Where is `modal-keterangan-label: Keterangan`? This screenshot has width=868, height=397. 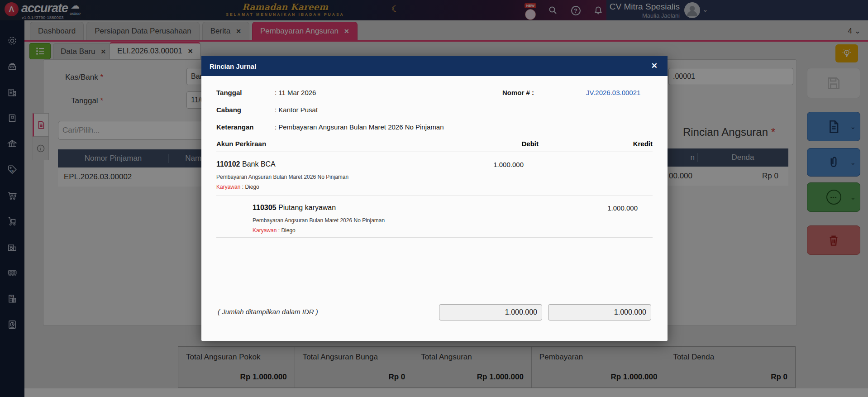 modal-keterangan-label: Keterangan is located at coordinates (235, 127).